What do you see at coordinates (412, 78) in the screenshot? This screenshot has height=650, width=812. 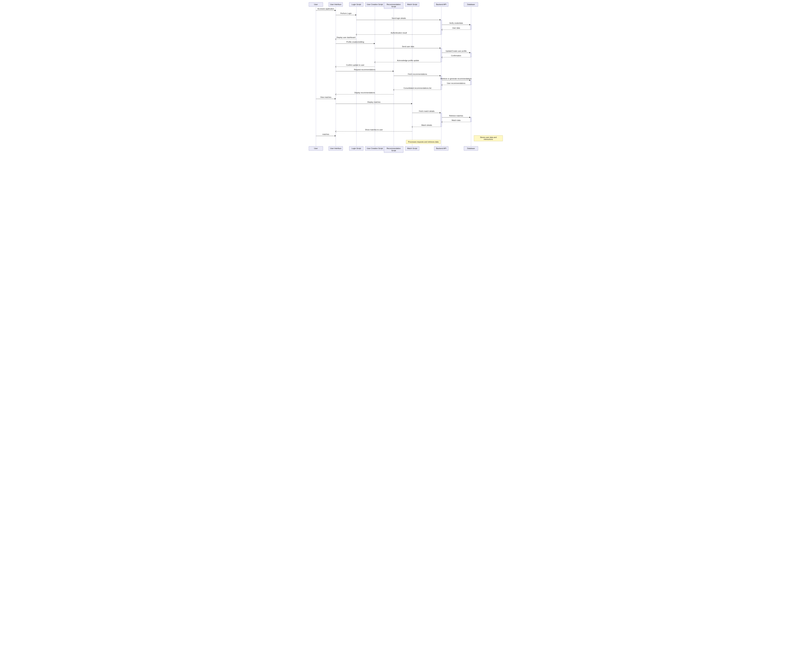 I see `lifeline-match` at bounding box center [412, 78].